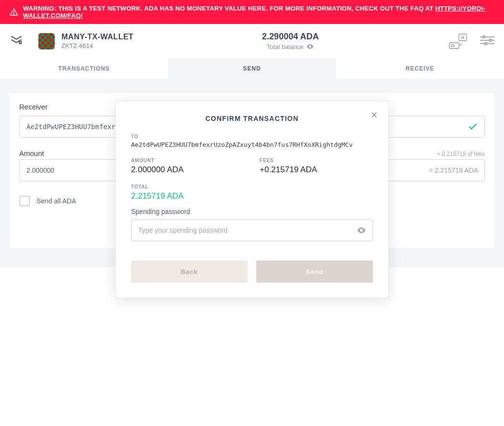 This screenshot has height=426, width=504. What do you see at coordinates (252, 145) in the screenshot?
I see `modal-to-address: Ae2tdPwUPEZ3HUU7bmfexrUzoZpAZxuyt4b4bn7f…` at bounding box center [252, 145].